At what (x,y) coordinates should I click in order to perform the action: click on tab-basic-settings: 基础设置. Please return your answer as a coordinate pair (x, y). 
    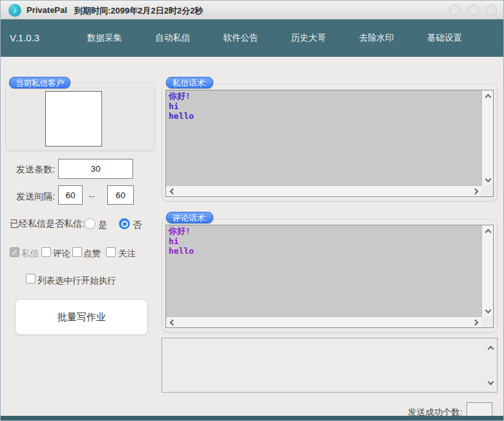
    Looking at the image, I should click on (445, 38).